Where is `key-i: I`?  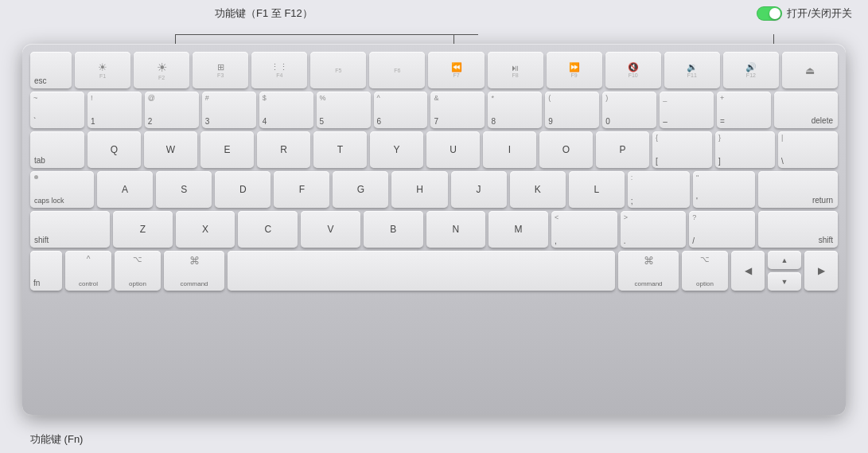
key-i: I is located at coordinates (509, 150).